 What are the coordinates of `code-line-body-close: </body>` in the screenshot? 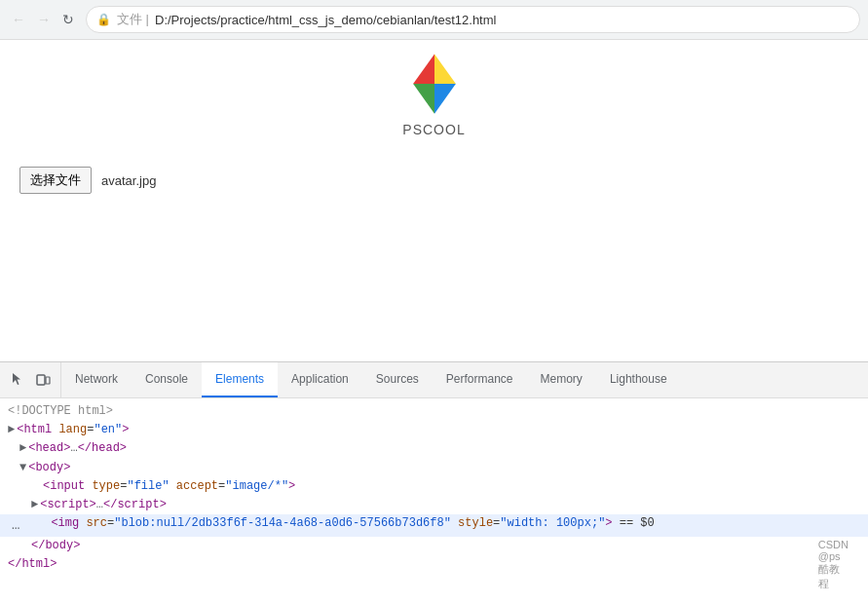 It's located at (434, 546).